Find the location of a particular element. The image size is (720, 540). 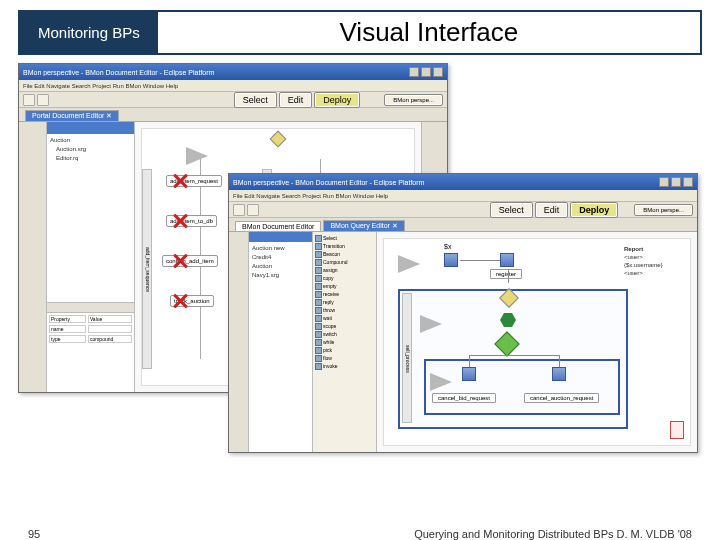

window-title: BMon perspective - BMon Document Editor … is located at coordinates (215, 72).